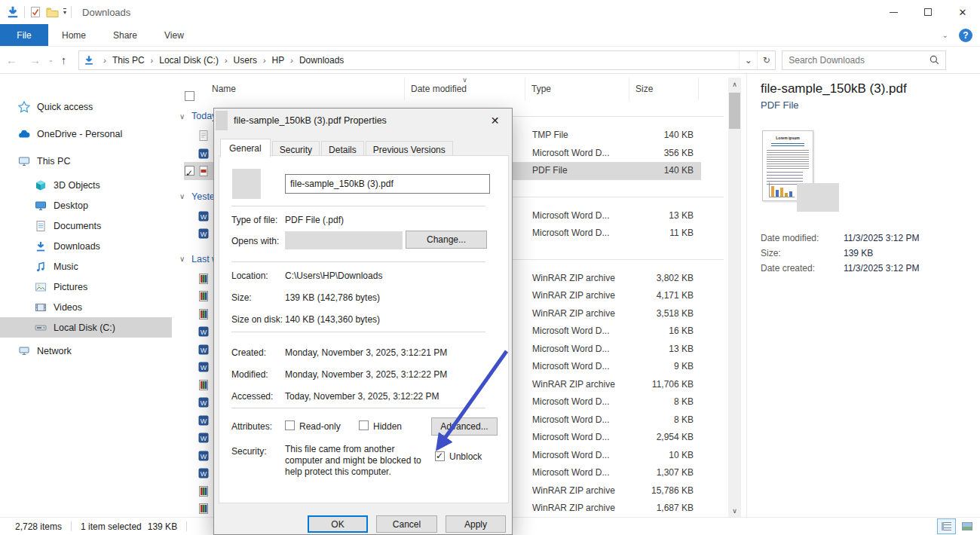  Describe the element at coordinates (541, 89) in the screenshot. I see `column-header-label: Type` at that location.